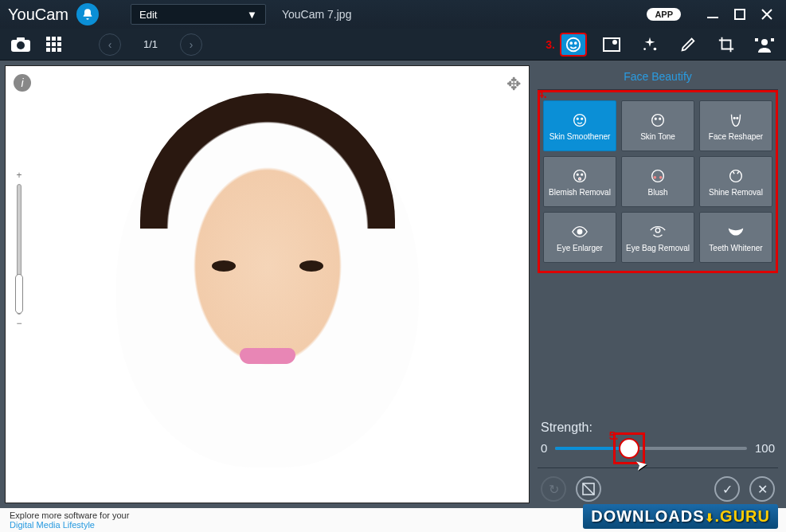 This screenshot has height=532, width=786. Describe the element at coordinates (88, 14) in the screenshot. I see `notifications-button` at that location.